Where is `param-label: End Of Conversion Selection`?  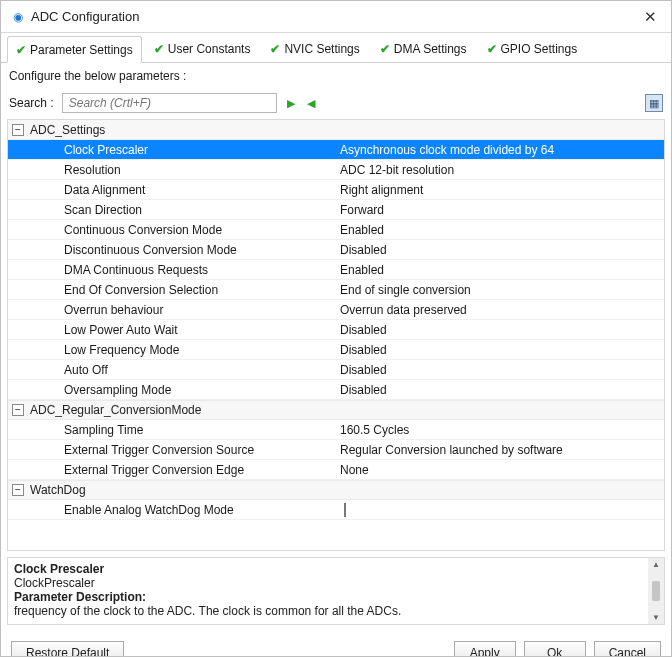
param-label: End Of Conversion Selection is located at coordinates (172, 290).